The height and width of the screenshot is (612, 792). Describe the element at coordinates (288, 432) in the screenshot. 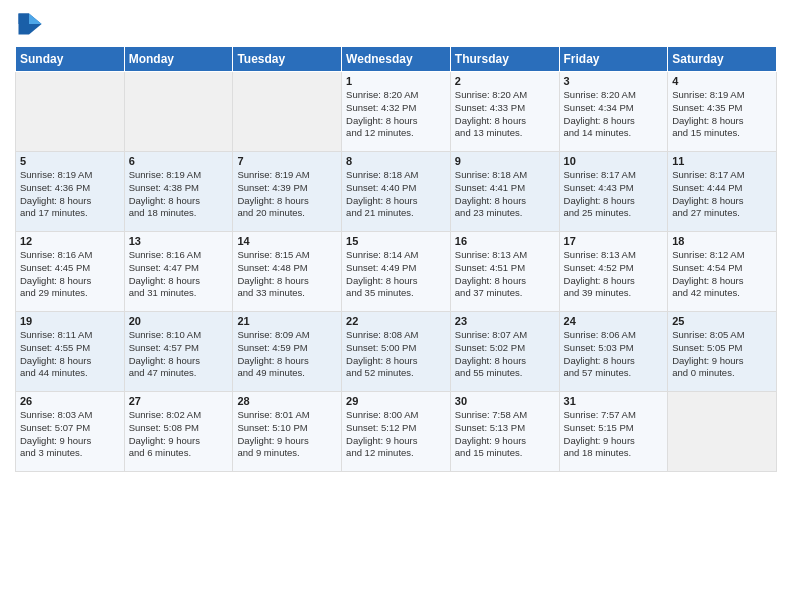

I see `calendar-cell: 28Sunrise: 8:01 AM Sunset: 5:10 PM Dayli…` at that location.